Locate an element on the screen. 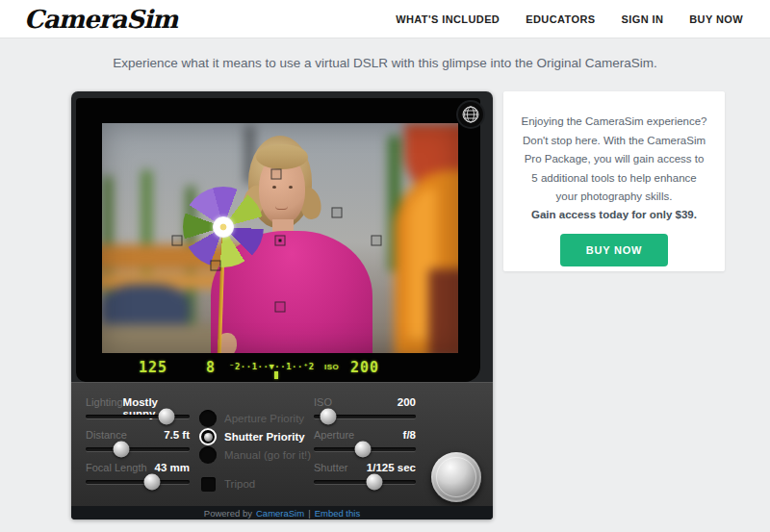  lcd-exposure-indicator is located at coordinates (276, 375).